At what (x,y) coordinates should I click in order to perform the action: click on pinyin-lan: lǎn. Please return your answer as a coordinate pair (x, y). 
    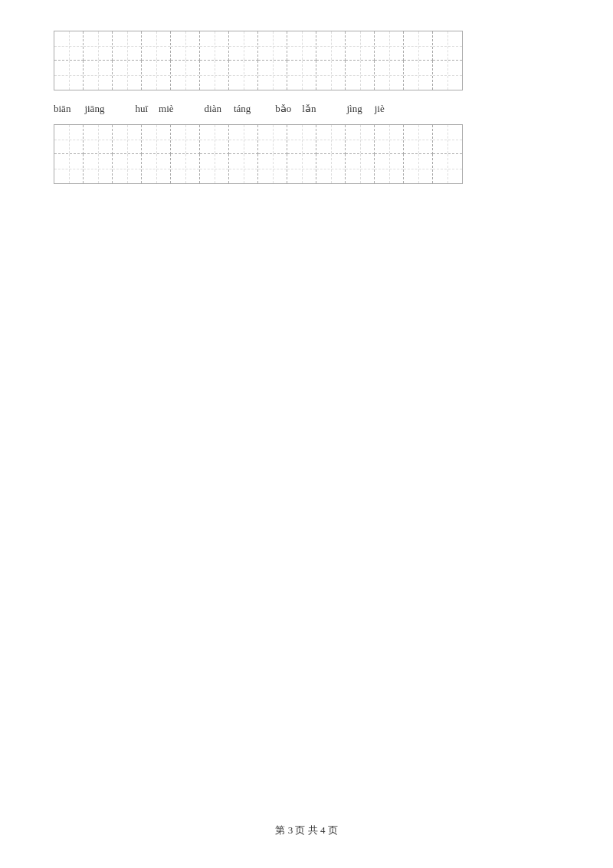
    Looking at the image, I should click on (309, 109).